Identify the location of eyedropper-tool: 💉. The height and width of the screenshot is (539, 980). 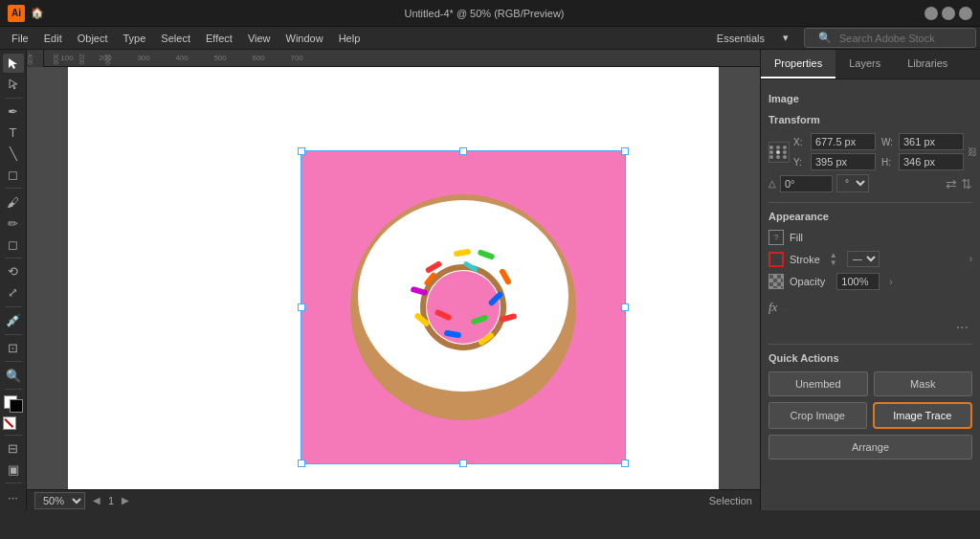
(13, 321).